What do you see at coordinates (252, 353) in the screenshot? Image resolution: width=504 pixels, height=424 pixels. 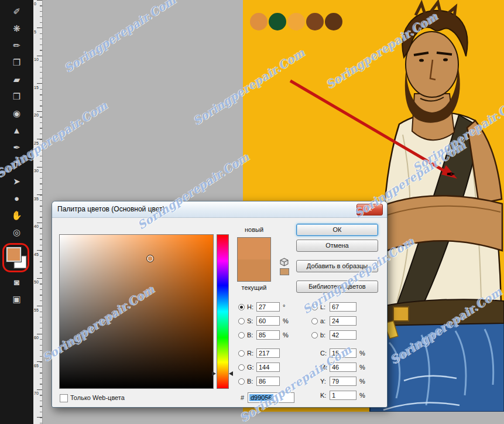 I see `red-label: R:` at bounding box center [252, 353].